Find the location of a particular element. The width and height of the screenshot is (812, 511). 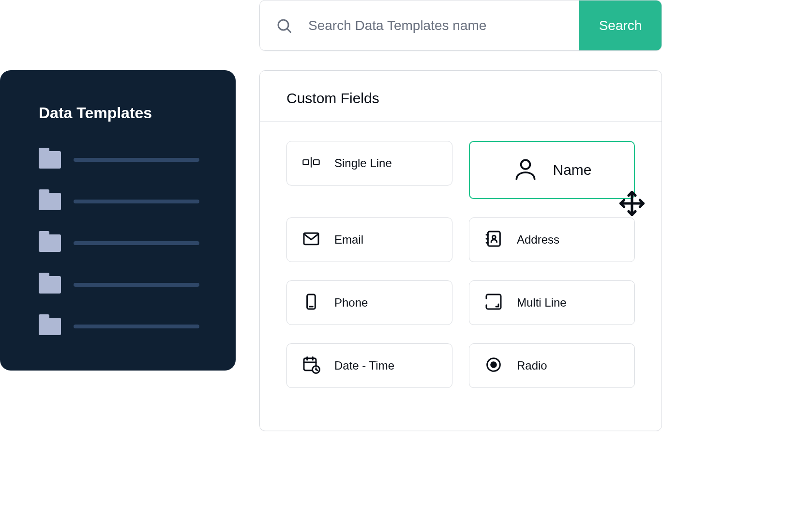

user-icon is located at coordinates (526, 170).